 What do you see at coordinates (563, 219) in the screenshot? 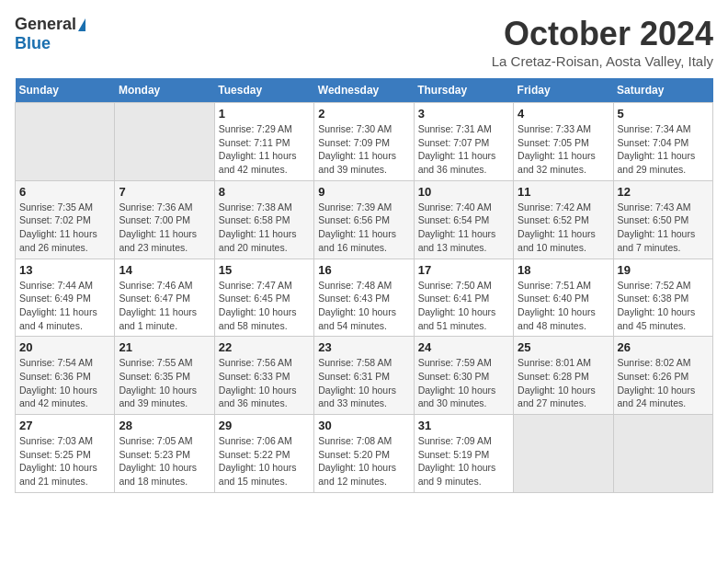
I see `calendar-cell: 11Sunrise: 7:42 AM Sunset: 6:52 PM Dayli…` at bounding box center [563, 219].